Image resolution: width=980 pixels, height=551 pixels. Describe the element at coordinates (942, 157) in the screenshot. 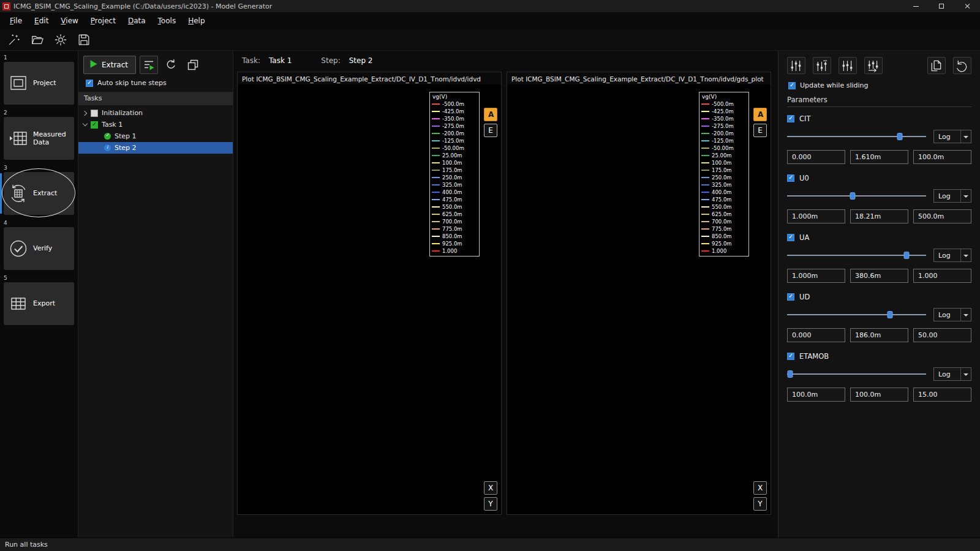

I see `param-cit-max-field` at that location.